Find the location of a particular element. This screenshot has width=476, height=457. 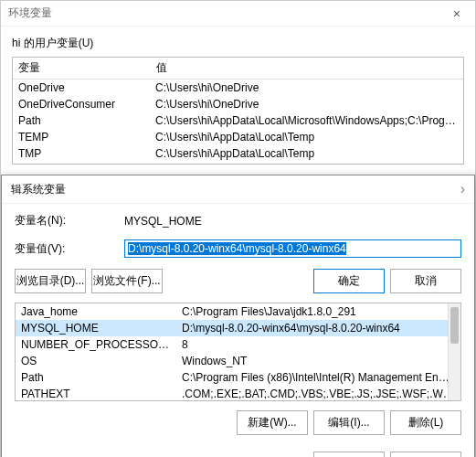

main-ok-button: 确定 is located at coordinates (349, 454).